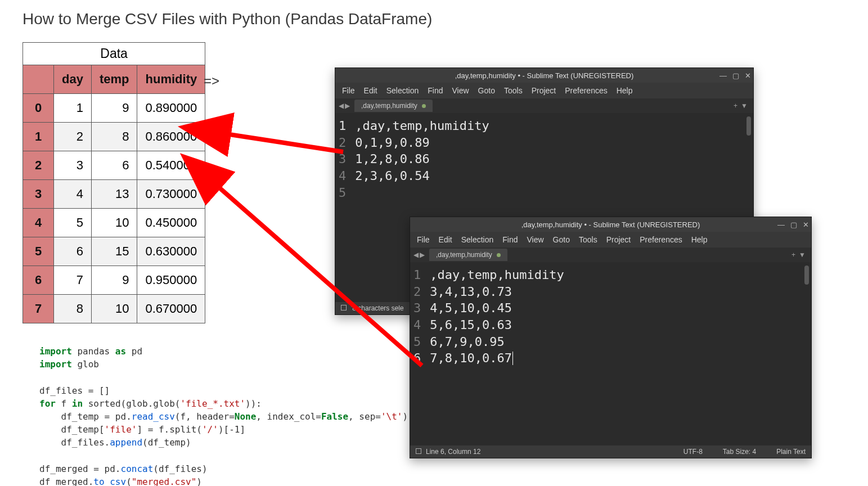 This screenshot has height=486, width=868. What do you see at coordinates (114, 252) in the screenshot?
I see `cell-temp: 15` at bounding box center [114, 252].